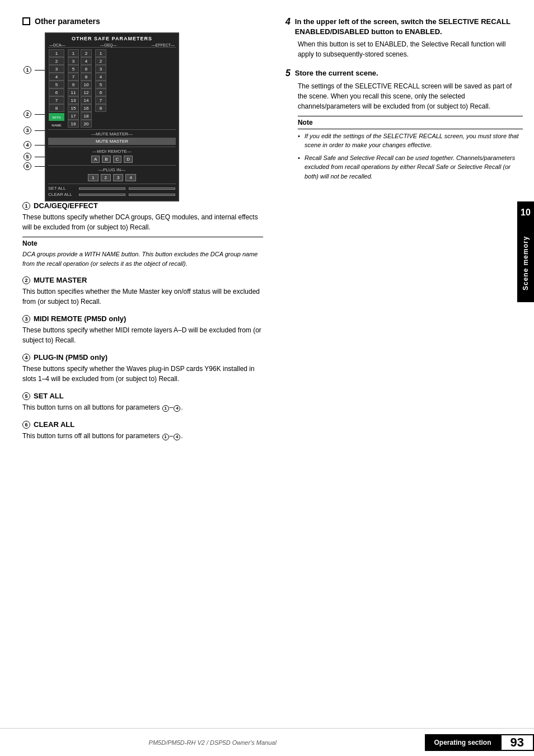 The width and height of the screenshot is (534, 756). I want to click on diagram-callout-6: 6, so click(27, 166).